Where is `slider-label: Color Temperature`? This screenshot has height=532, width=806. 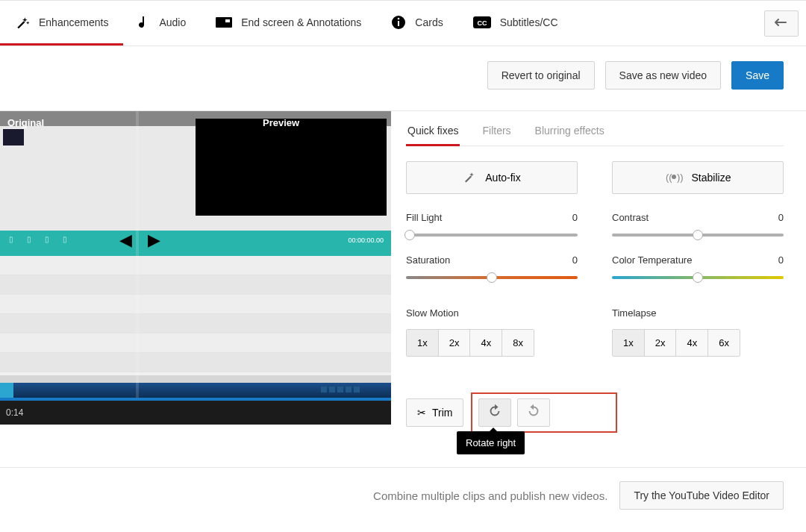 slider-label: Color Temperature is located at coordinates (652, 260).